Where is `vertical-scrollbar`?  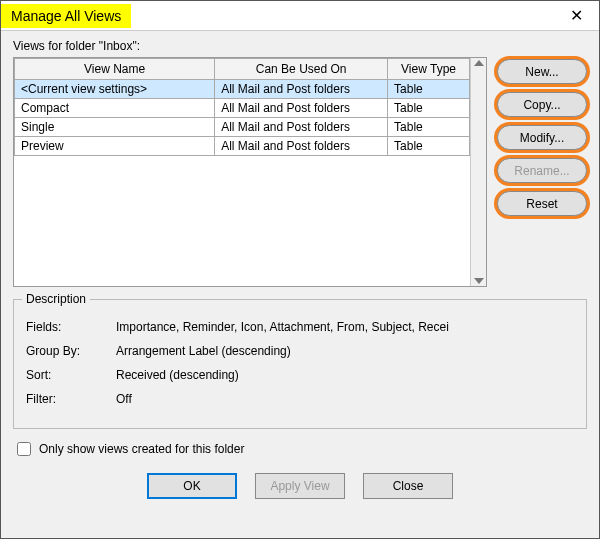 vertical-scrollbar is located at coordinates (478, 172).